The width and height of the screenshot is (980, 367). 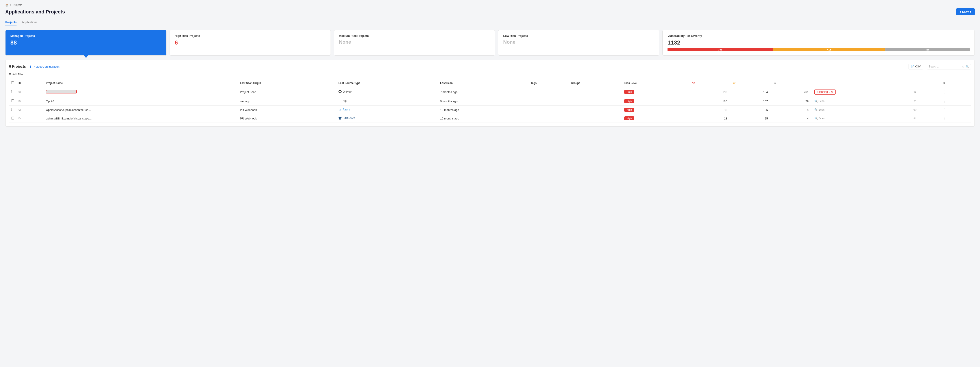 I want to click on csv-button: 📄 CSV, so click(x=916, y=67).